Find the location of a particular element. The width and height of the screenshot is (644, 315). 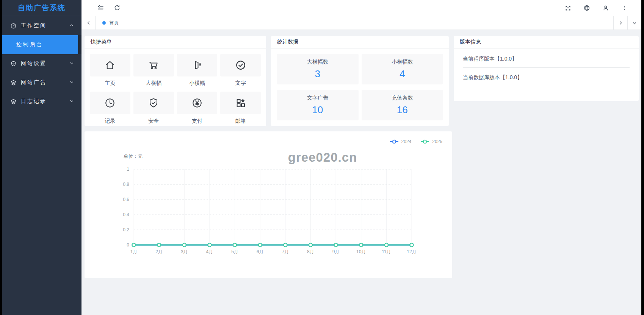

collapse-menu-icon is located at coordinates (100, 8).